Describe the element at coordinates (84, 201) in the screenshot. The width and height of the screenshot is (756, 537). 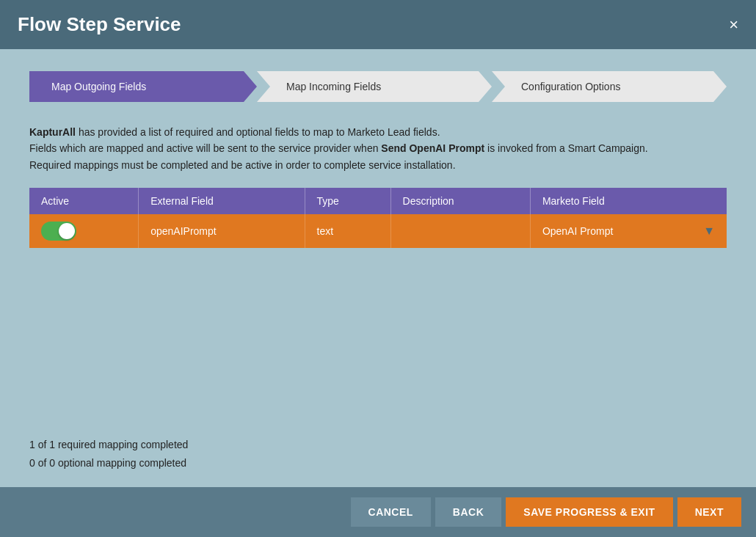
I see `col-active: Active` at that location.